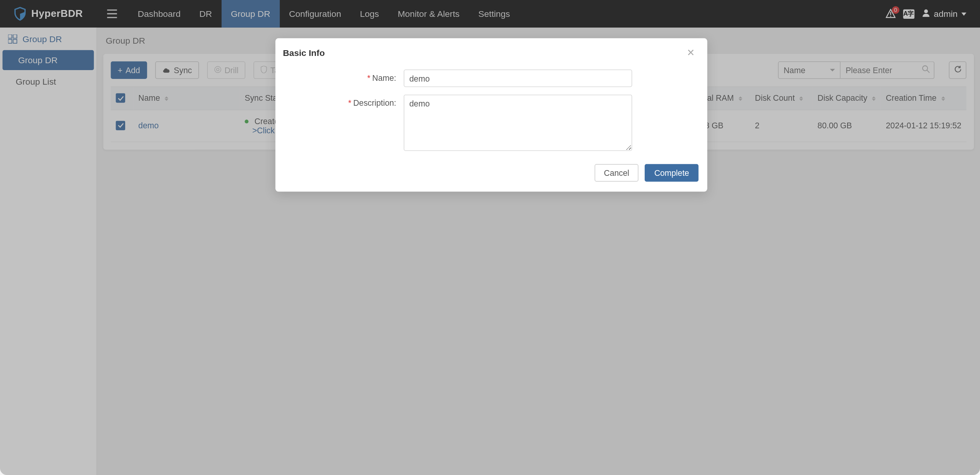 This screenshot has height=475, width=980. What do you see at coordinates (491, 52) in the screenshot?
I see `modal-header: Basic Info ✕` at bounding box center [491, 52].